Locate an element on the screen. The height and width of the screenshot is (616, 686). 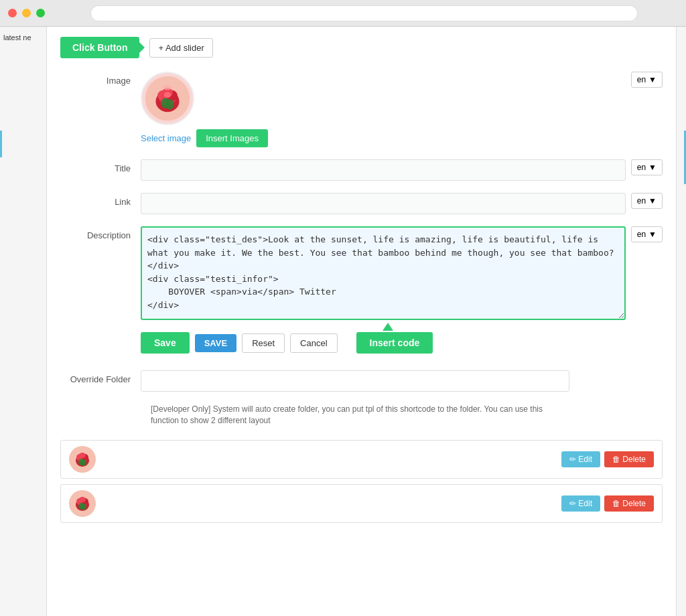
override-row: Override Folder is located at coordinates (362, 381).